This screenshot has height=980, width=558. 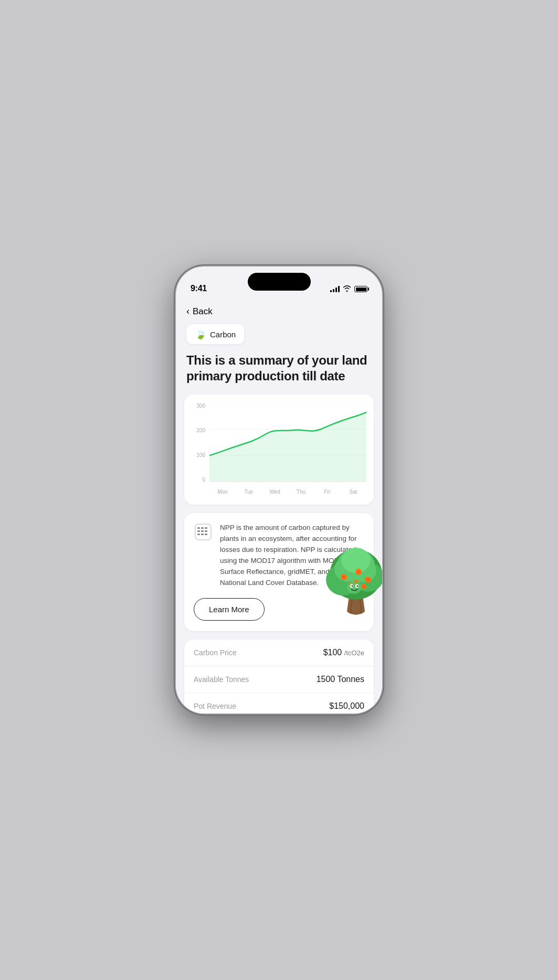 What do you see at coordinates (279, 374) in the screenshot?
I see `page-headline: This is a summary of your land primary p…` at bounding box center [279, 374].